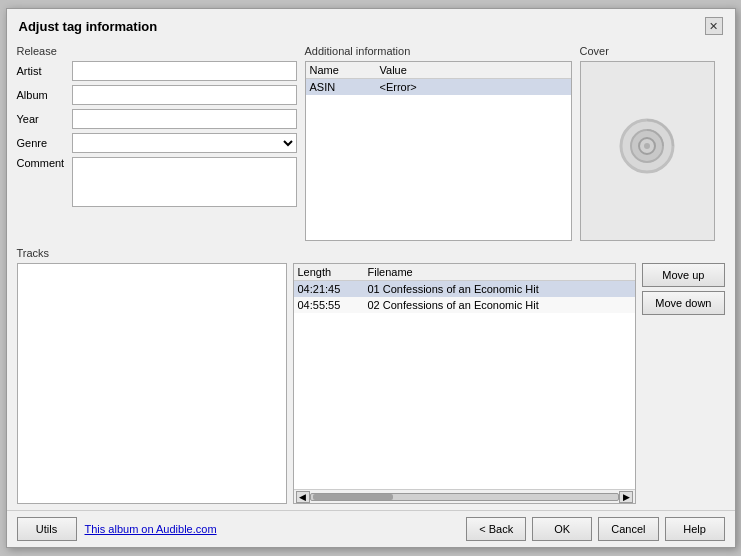  What do you see at coordinates (371, 253) in the screenshot?
I see `tracks-label: Tracks` at bounding box center [371, 253].